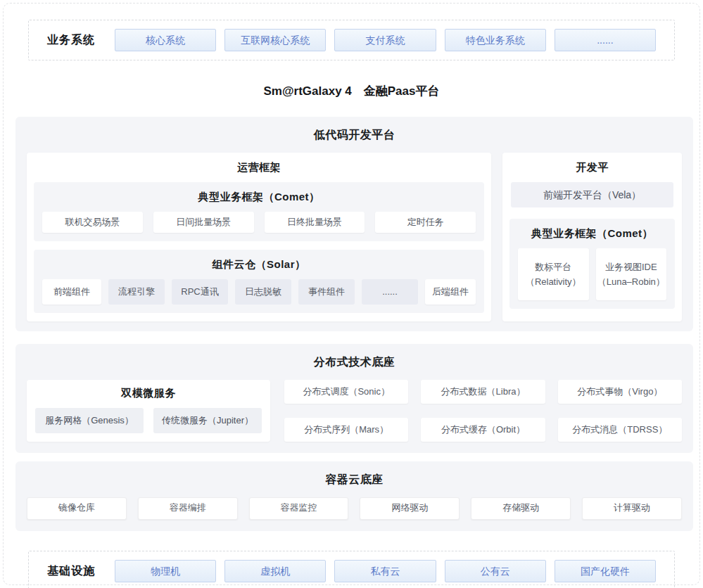  What do you see at coordinates (259, 292) in the screenshot?
I see `solar-components-row: 前端组件 流程引擎 RPC通讯 日志脱敏 事件组件 ...... 后端组件` at bounding box center [259, 292].